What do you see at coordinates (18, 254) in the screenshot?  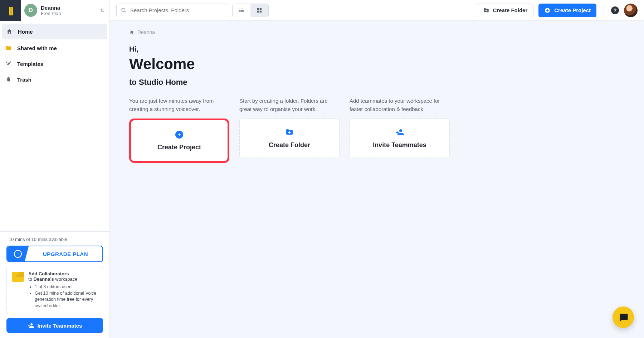 I see `upgrade-arrow-icon: ↑` at bounding box center [18, 254].